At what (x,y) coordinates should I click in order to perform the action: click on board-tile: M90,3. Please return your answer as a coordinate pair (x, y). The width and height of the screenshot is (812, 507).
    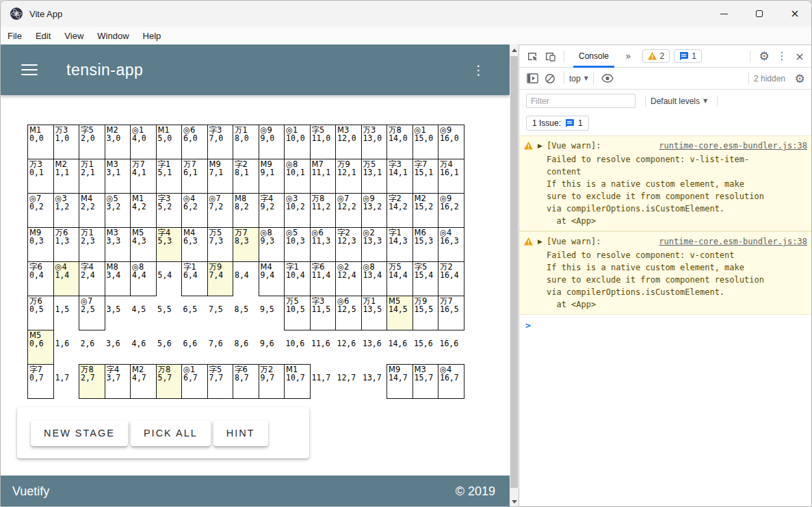
    Looking at the image, I should click on (41, 245).